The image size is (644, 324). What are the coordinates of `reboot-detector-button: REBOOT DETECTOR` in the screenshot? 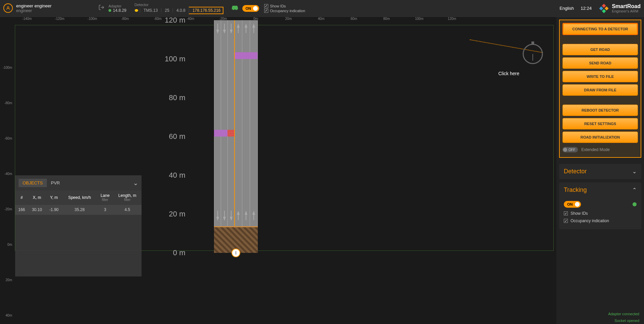 It's located at (600, 110).